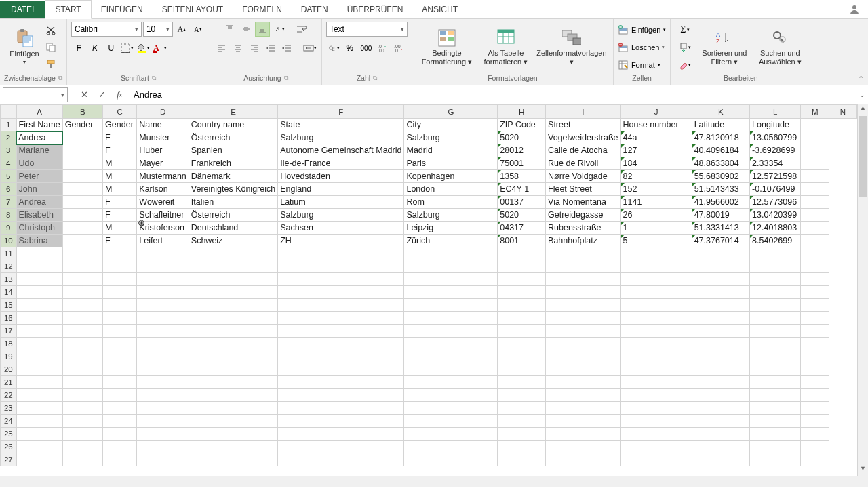 The height and width of the screenshot is (488, 868). Describe the element at coordinates (160, 48) in the screenshot. I see `font-color-button: A▾` at that location.